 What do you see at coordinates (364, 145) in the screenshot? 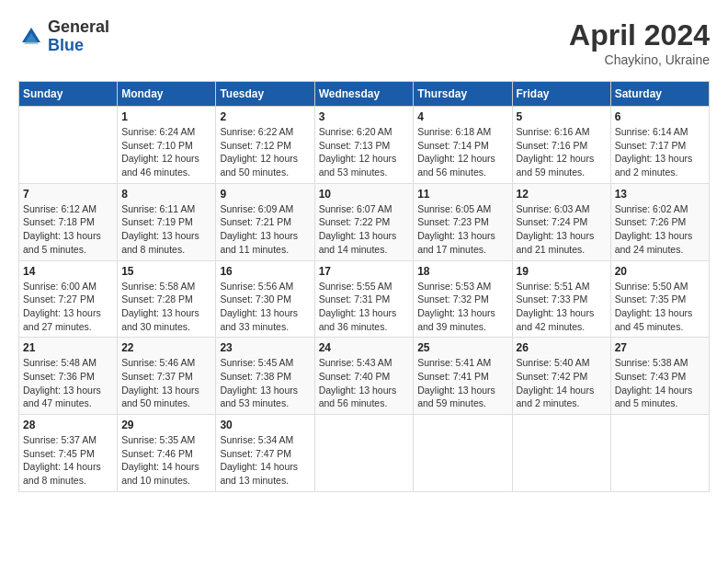
I see `calendar-cell: 3Sunrise: 6:20 AM Sunset: 7:13 PM Daylig…` at bounding box center [364, 145].